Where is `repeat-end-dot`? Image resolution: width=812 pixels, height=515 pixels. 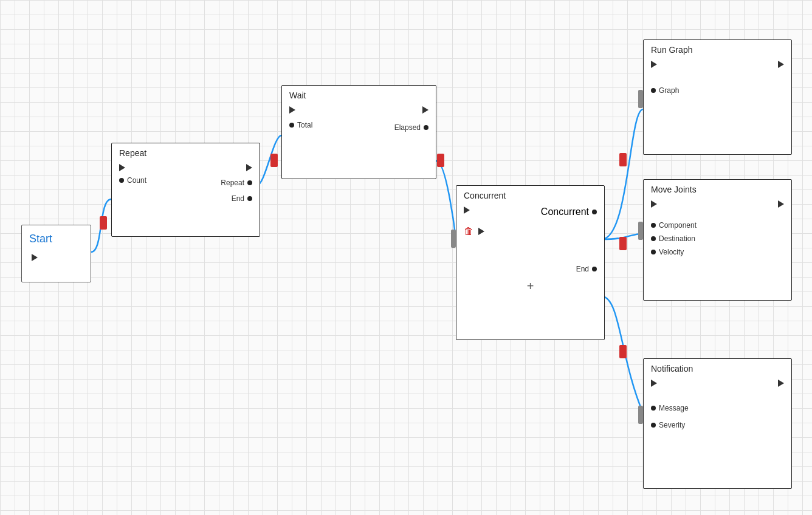 repeat-end-dot is located at coordinates (250, 199).